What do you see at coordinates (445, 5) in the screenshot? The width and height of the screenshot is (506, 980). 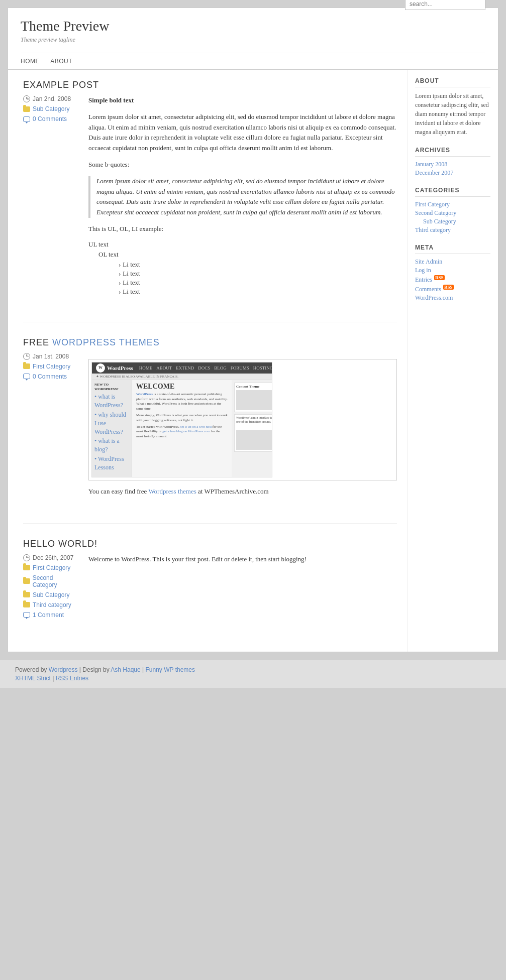 I see `search-input` at bounding box center [445, 5].